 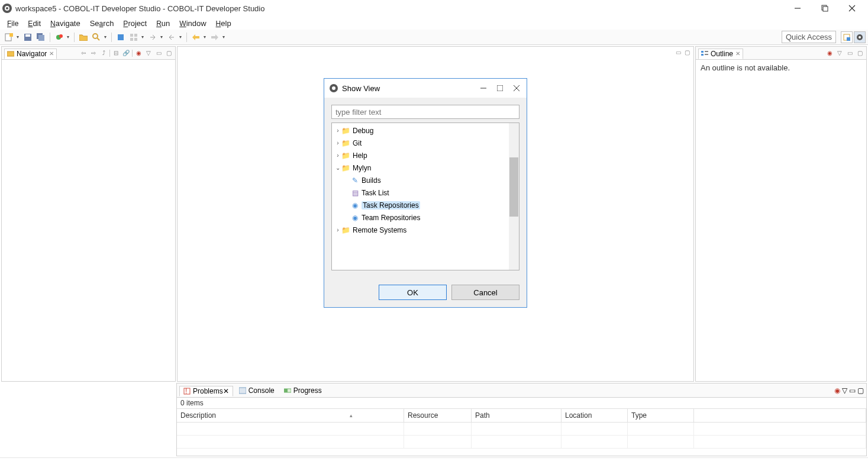 I want to click on team-repositories-icon: ◉, so click(x=355, y=218).